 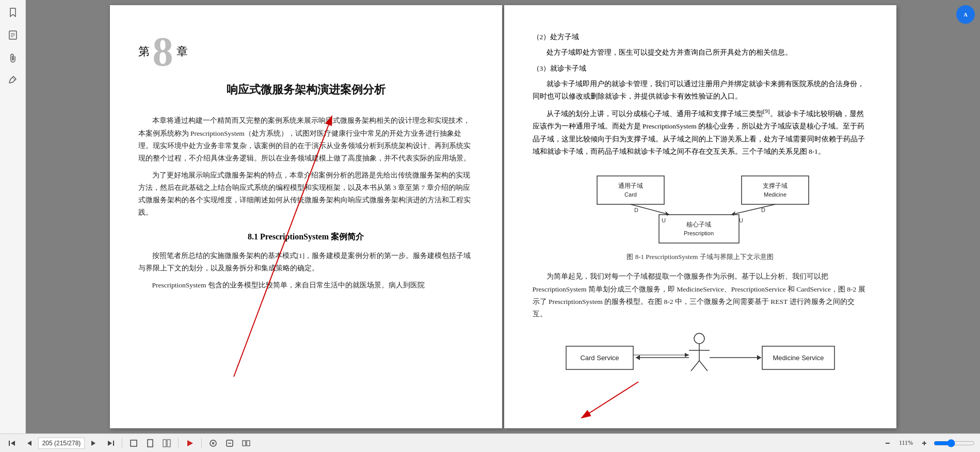 I want to click on section-para-1: 按照笔者所总结的实施微服务架构的基本模式[1]，服务建模是案例分析的第一步。服务…, so click(x=306, y=262).